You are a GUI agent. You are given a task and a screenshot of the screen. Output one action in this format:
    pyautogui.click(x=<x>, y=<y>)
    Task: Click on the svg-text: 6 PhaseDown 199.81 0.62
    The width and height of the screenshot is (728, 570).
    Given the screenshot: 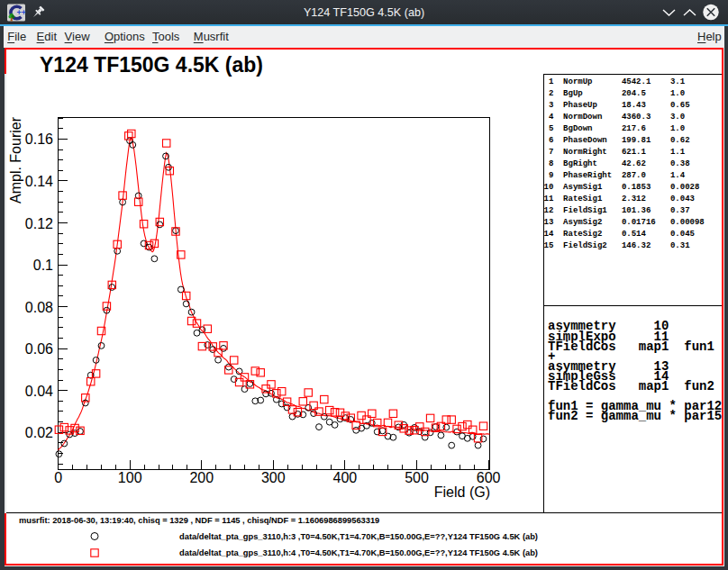 What is the action you would take?
    pyautogui.click(x=617, y=140)
    